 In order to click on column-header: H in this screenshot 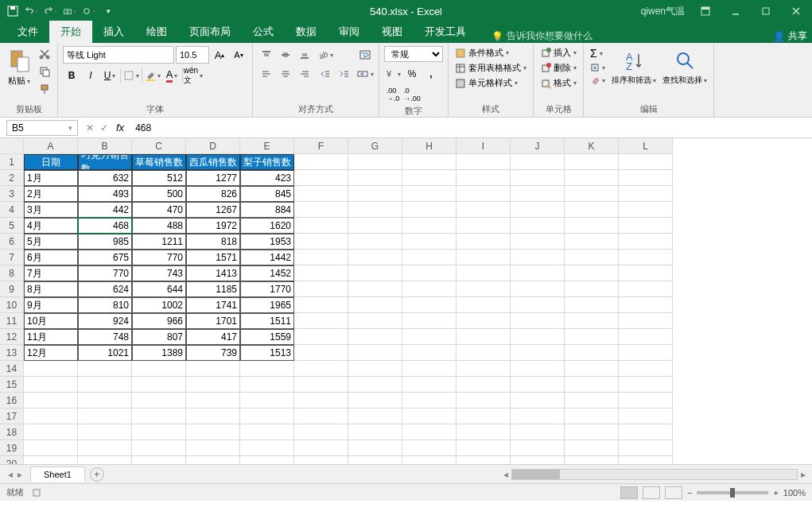, I will do `click(429, 146)`.